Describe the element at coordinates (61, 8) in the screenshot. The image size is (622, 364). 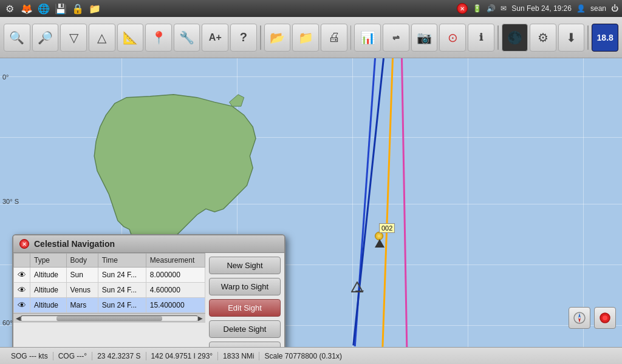
I see `taskbar-save-icon: 💾` at that location.